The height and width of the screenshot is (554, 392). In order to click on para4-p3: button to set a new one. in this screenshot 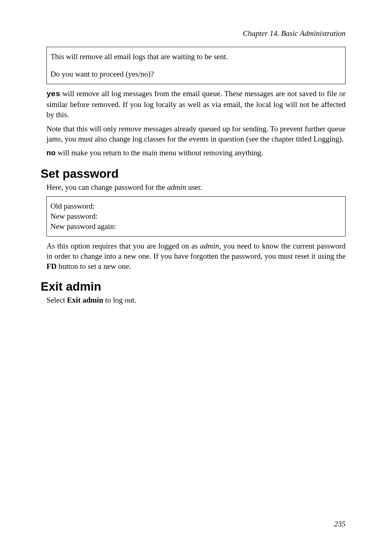, I will do `click(94, 266)`.